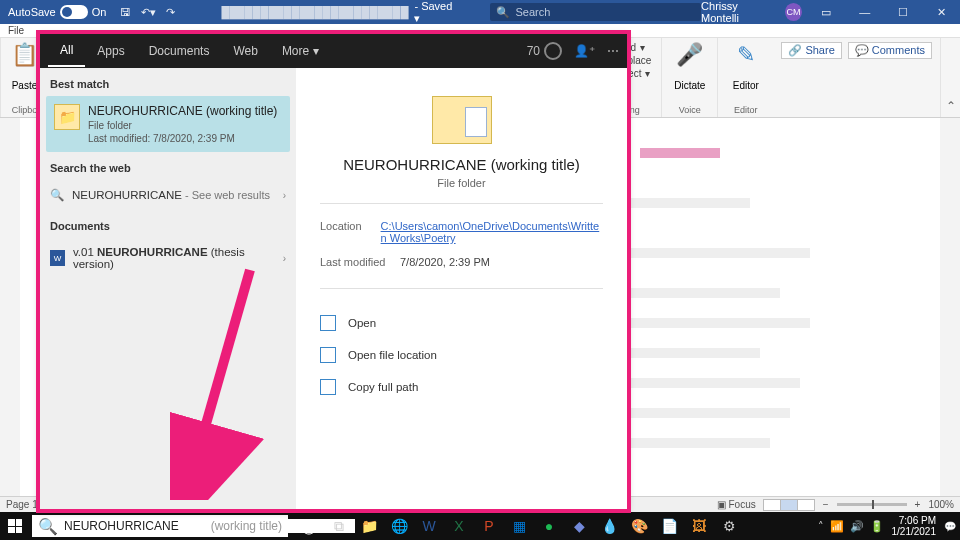  I want to click on page-indicator: Page 1, so click(22, 504).